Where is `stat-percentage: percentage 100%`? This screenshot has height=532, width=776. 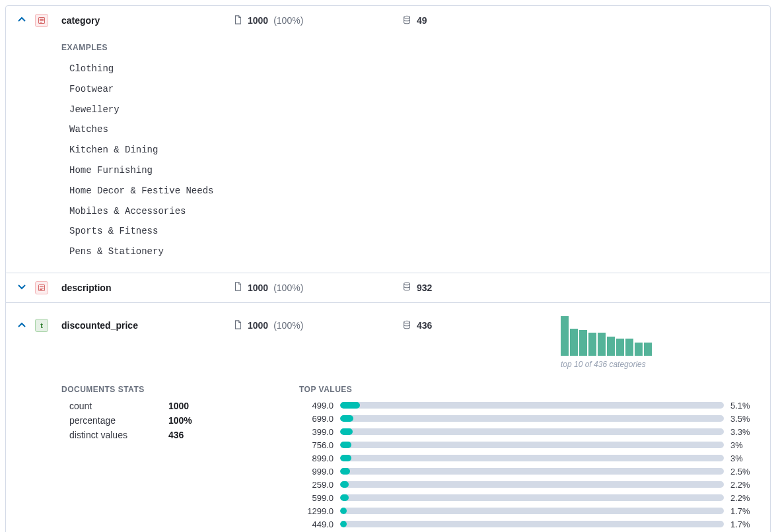 stat-percentage: percentage 100% is located at coordinates (158, 420).